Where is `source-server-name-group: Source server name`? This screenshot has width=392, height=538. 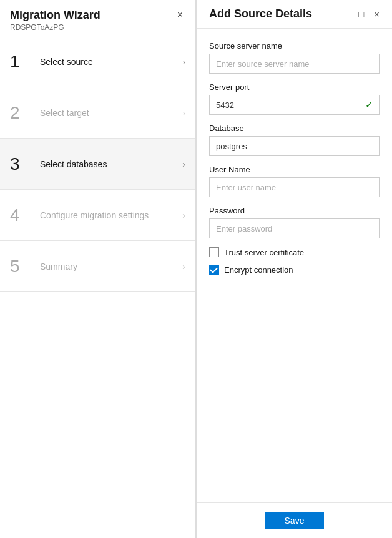
source-server-name-group: Source server name is located at coordinates (295, 57).